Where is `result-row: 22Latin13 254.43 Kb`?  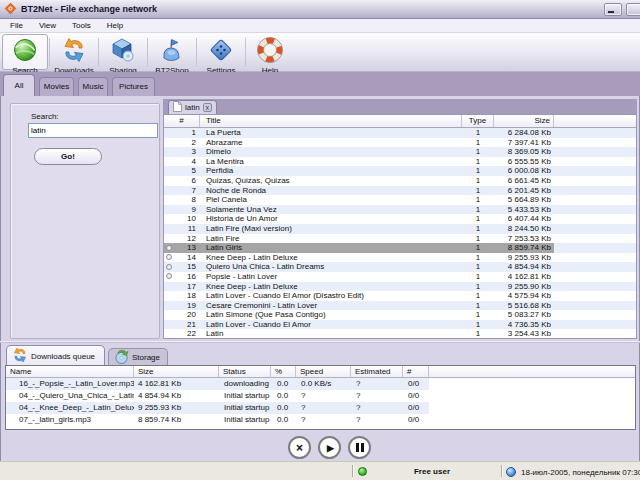 result-row: 22Latin13 254.43 Kb is located at coordinates (400, 334).